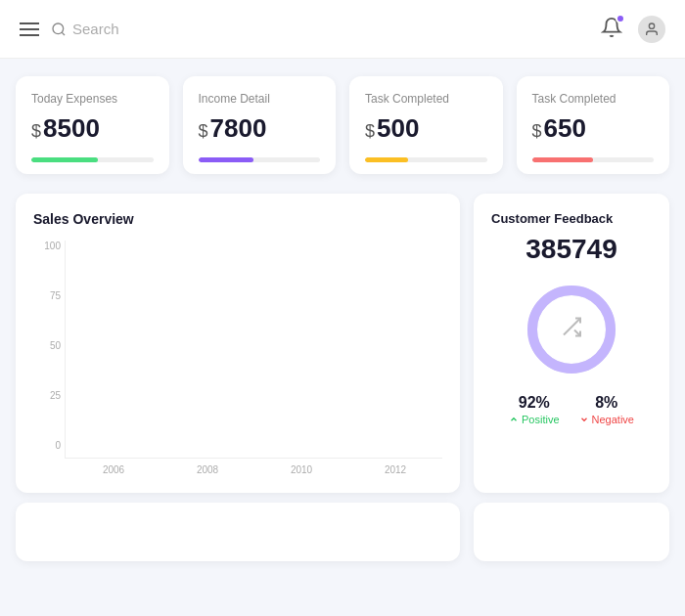  What do you see at coordinates (571, 410) in the screenshot?
I see `feedback-stats: 92% Positive 8% Negative` at bounding box center [571, 410].